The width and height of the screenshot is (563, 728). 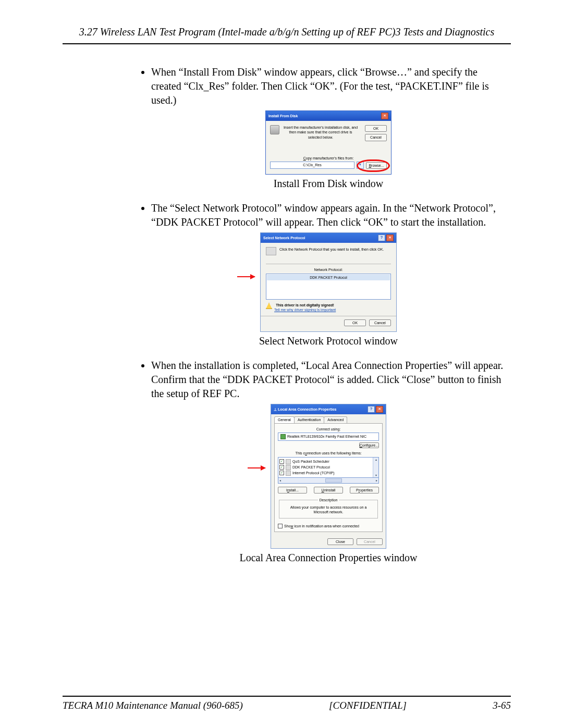 I want to click on page-footer: TECRA M10 Maintenance Manual (960-685) […, so click(x=287, y=704).